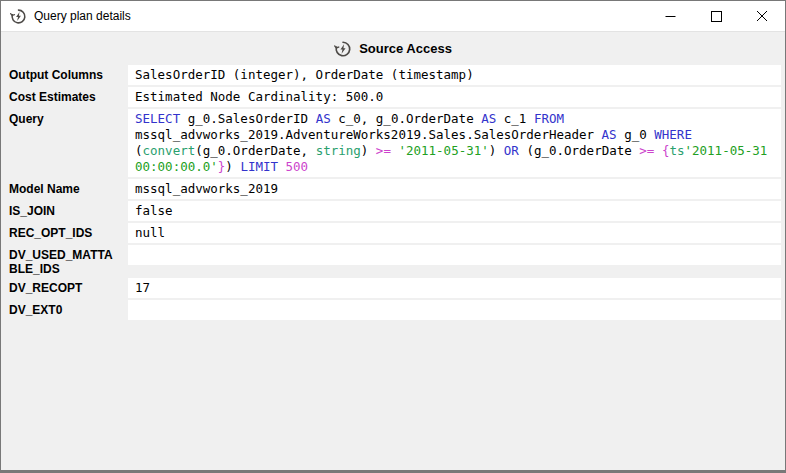  What do you see at coordinates (393, 211) in the screenshot?
I see `table-row: IS_JOINfalse` at bounding box center [393, 211].